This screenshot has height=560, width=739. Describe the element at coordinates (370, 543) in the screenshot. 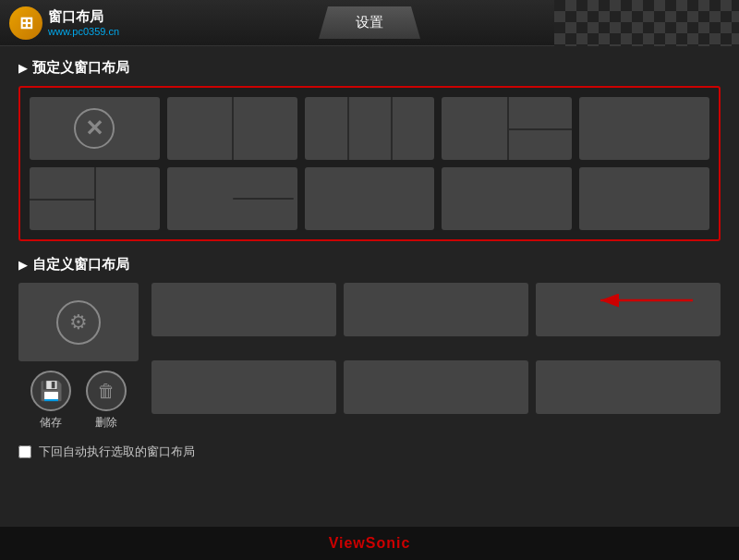

I see `footer-brand: ViewSonic` at that location.